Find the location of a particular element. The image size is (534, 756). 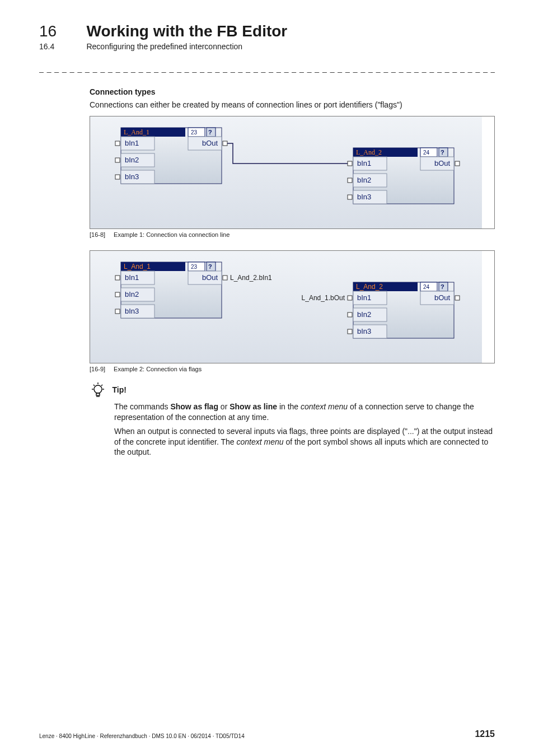

section-number: 16.4 is located at coordinates (62, 46).